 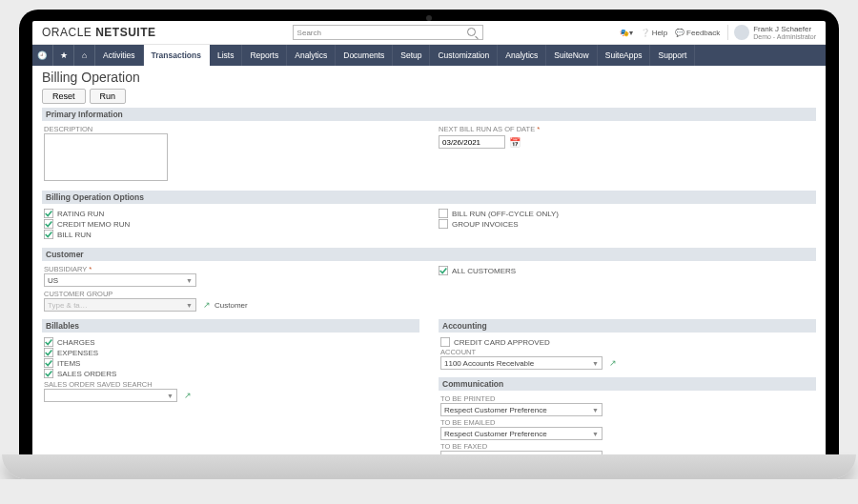 I want to click on group-invoices-checkbox: GROUP INVOICES, so click(x=626, y=224).